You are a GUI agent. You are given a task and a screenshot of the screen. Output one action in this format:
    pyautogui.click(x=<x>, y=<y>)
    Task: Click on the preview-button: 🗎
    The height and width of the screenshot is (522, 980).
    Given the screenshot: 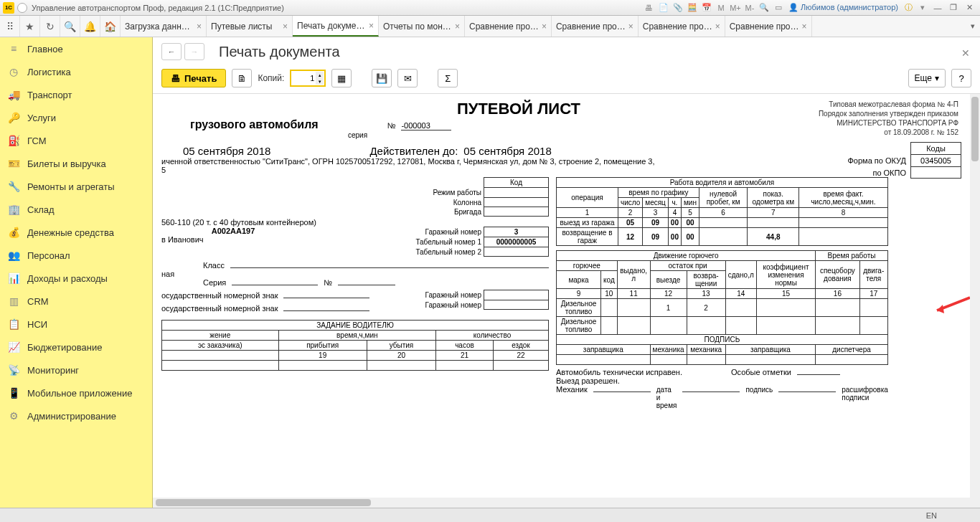 What is the action you would take?
    pyautogui.click(x=242, y=78)
    